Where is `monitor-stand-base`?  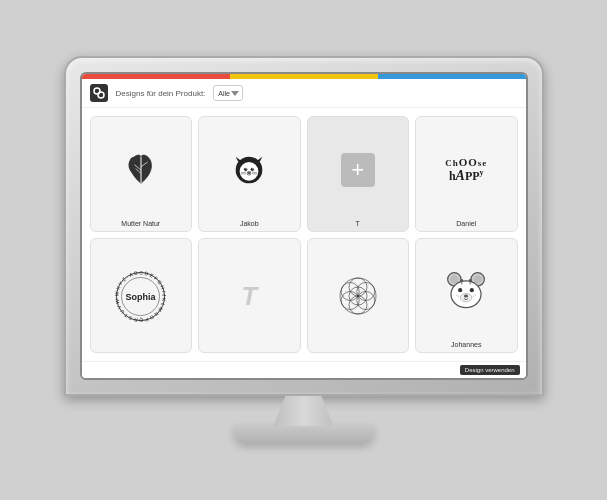
monitor-stand-base is located at coordinates (304, 435).